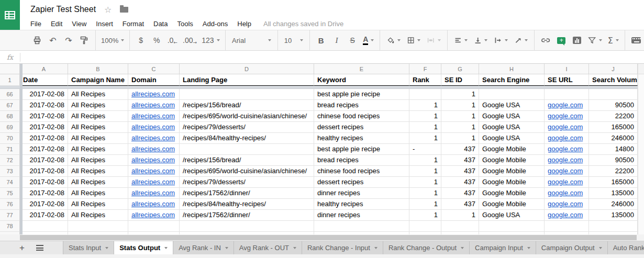  Describe the element at coordinates (460, 80) in the screenshot. I see `cell-G1: SE ID` at that location.